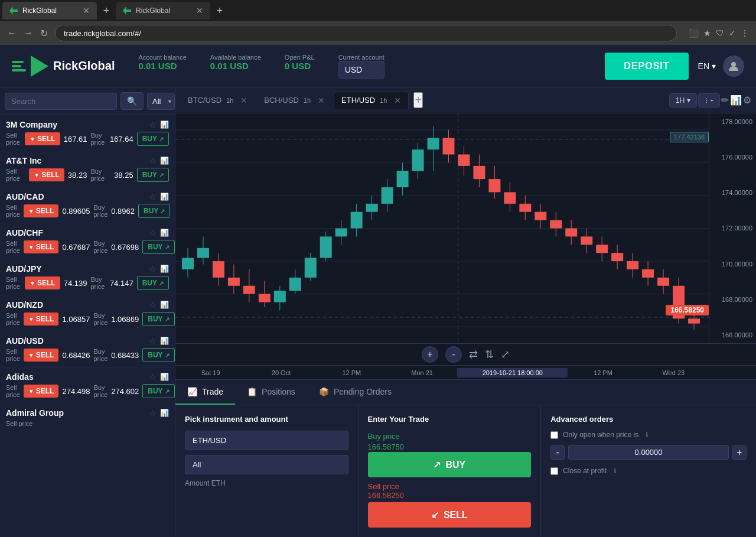 This screenshot has height=537, width=756. Describe the element at coordinates (558, 453) in the screenshot. I see `stepper-minus: -` at that location.